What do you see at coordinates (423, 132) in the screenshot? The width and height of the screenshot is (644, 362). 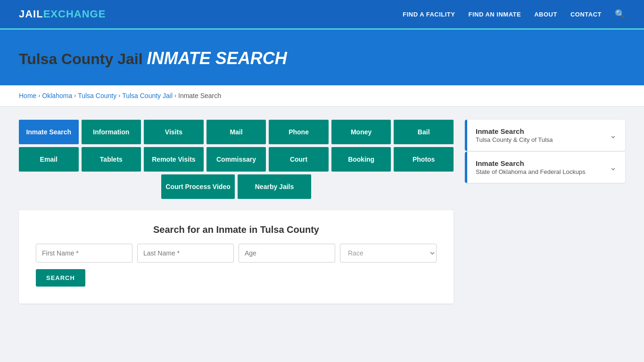 I see `btn-bail: Bail` at bounding box center [423, 132].